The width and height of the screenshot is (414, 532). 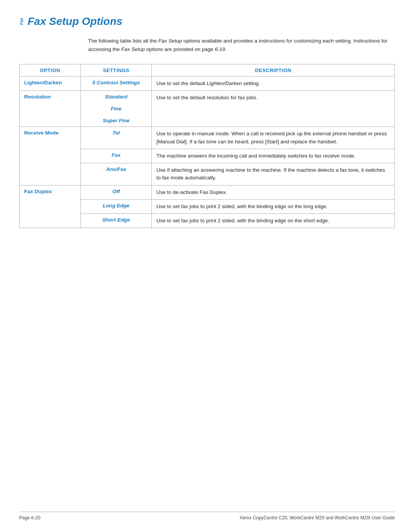 What do you see at coordinates (273, 174) in the screenshot?
I see `description-cell: Use if attaching an answering machine to…` at bounding box center [273, 174].